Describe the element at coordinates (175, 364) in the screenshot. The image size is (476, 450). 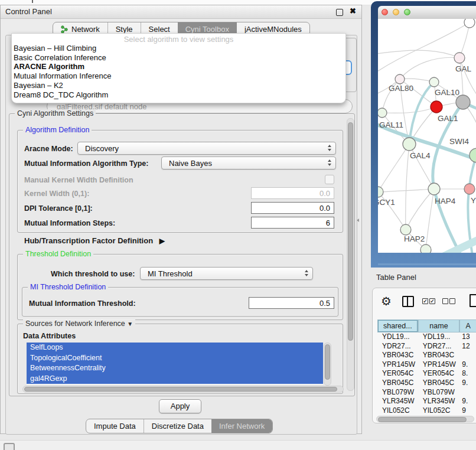
I see `data-attributes-list: SelfLoopsTopologicalCoefficientBetweenne…` at that location.